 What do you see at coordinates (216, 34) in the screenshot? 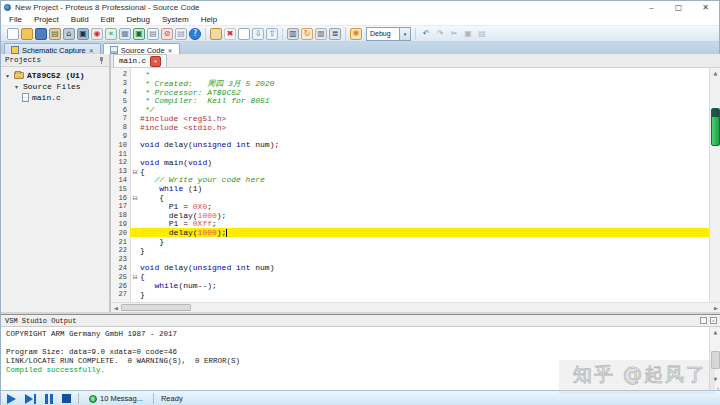
I see `add-source-file-icon` at bounding box center [216, 34].